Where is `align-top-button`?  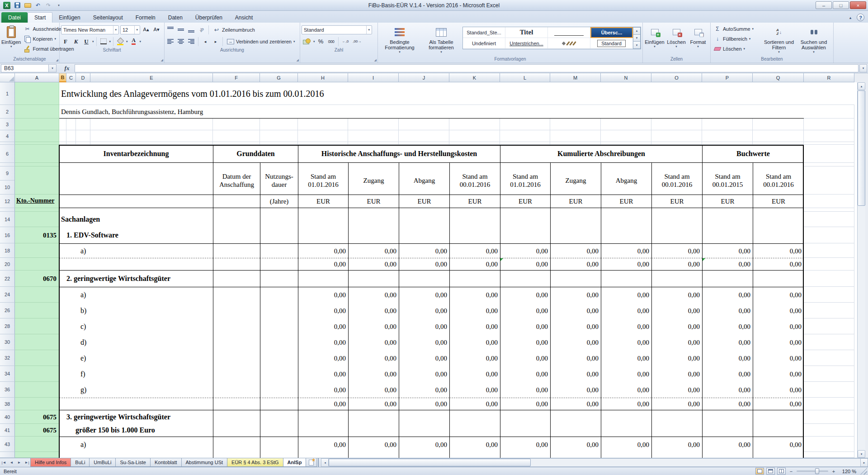 align-top-button is located at coordinates (170, 30).